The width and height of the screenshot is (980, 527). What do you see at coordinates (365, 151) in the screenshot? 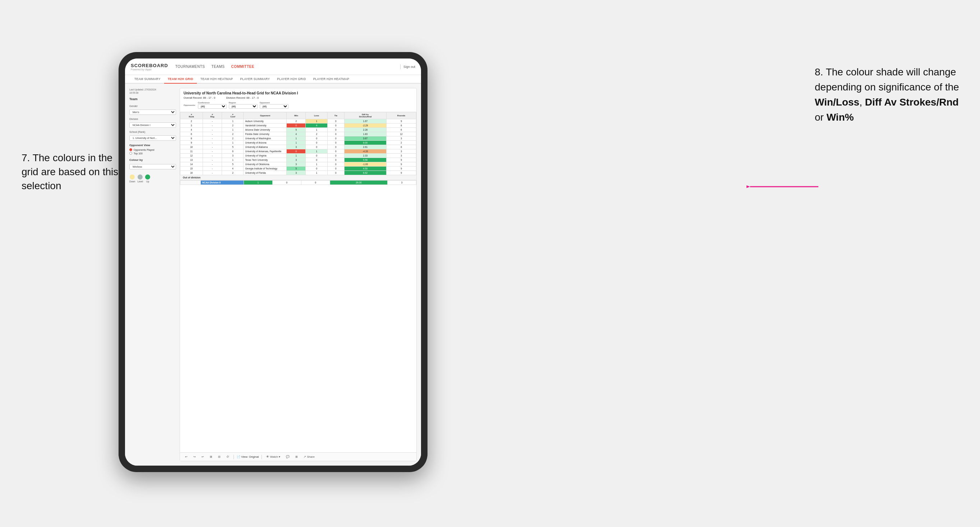
I see `cell-diff: -4.33` at bounding box center [365, 151].